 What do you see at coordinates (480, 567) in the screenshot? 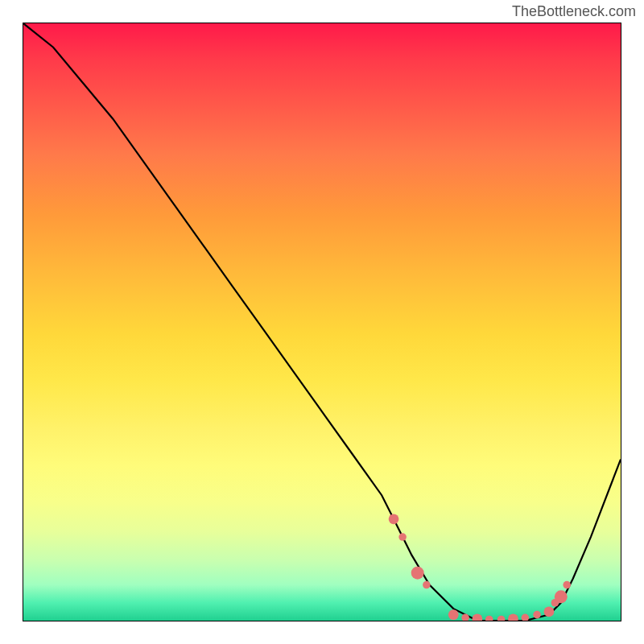
I see `highlight-markers` at bounding box center [480, 567].